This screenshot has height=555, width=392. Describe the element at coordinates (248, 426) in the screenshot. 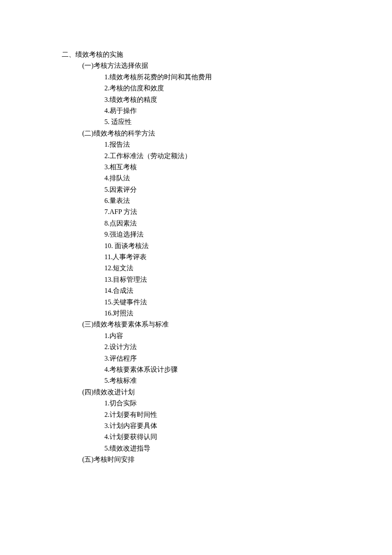

I see `list-item: 3.计划内容要具体` at that location.